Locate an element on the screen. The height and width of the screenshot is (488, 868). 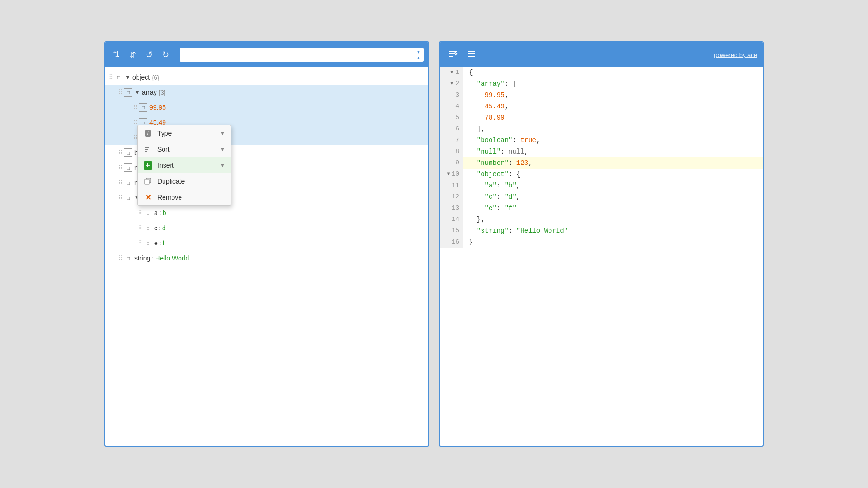
redo-button: ↻ is located at coordinates (166, 55).